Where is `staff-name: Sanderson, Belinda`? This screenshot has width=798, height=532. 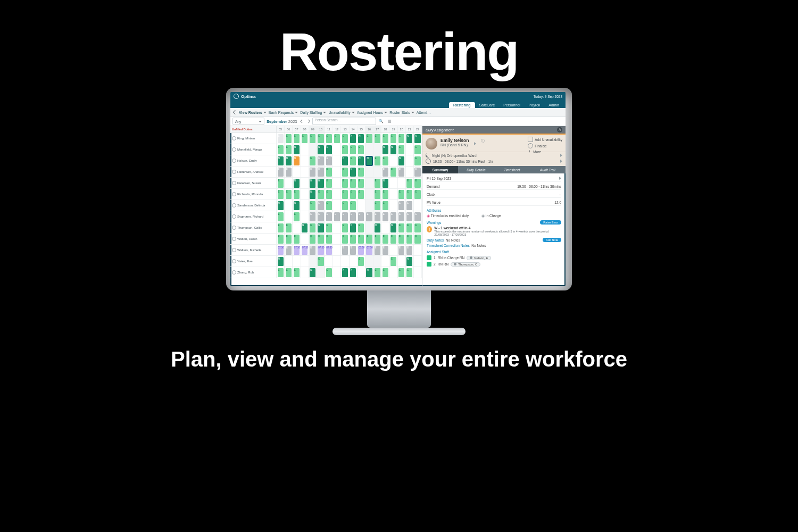
staff-name: Sanderson, Belinda is located at coordinates (253, 205).